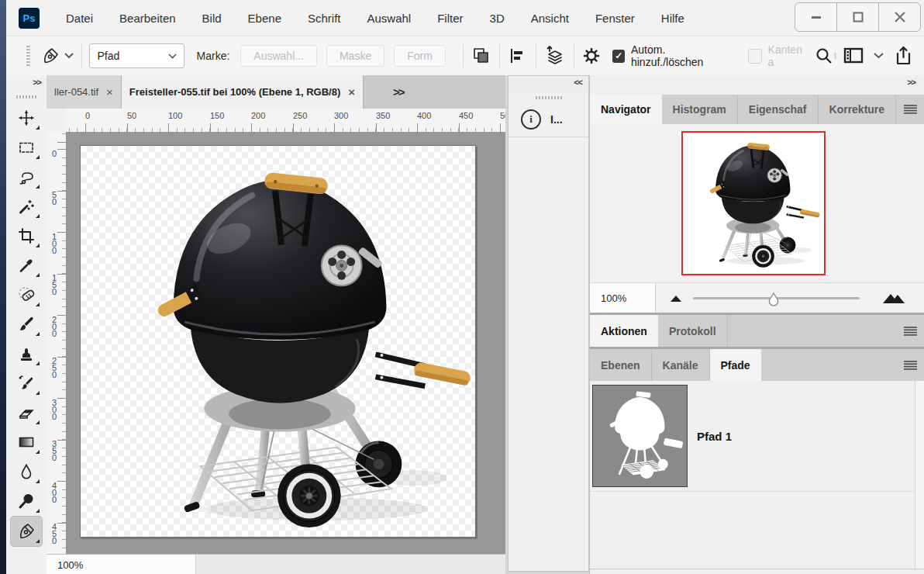 This screenshot has width=924, height=574. I want to click on tab-korrekturen: Korrekture, so click(857, 109).